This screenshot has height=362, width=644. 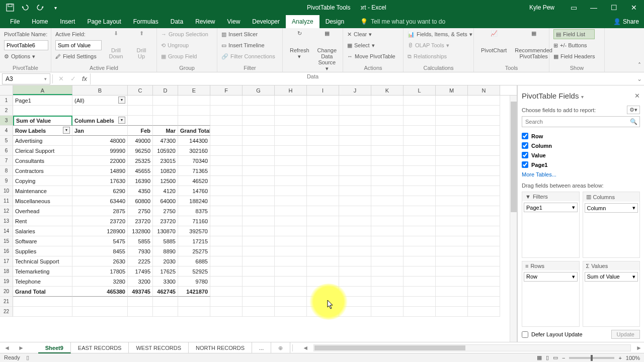 I want to click on cell: 17630, so click(x=100, y=181).